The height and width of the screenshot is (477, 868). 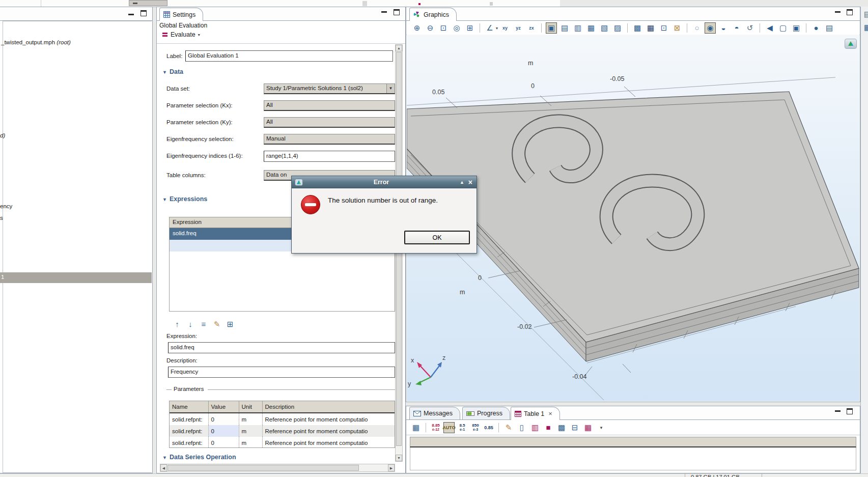 I want to click on label-field-input: Global Evaluation 1, so click(x=289, y=56).